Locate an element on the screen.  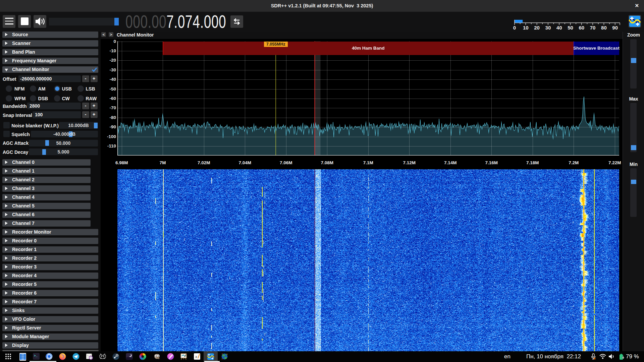
svg-text: 10 is located at coordinates (526, 27).